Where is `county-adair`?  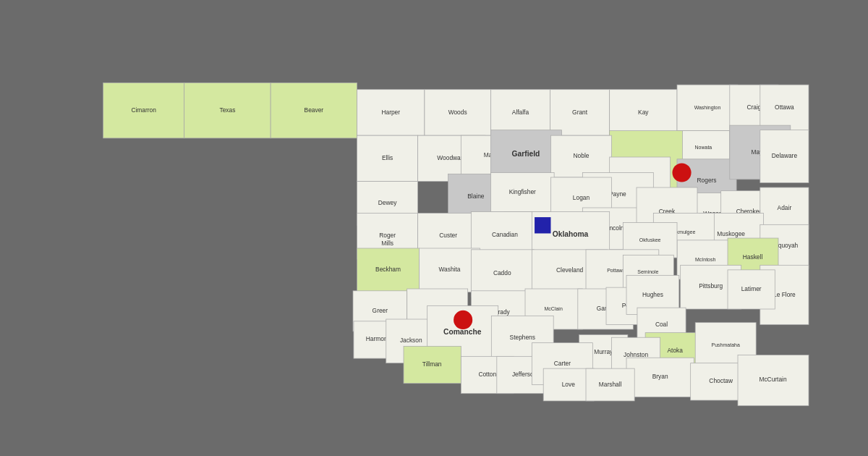 county-adair is located at coordinates (784, 208).